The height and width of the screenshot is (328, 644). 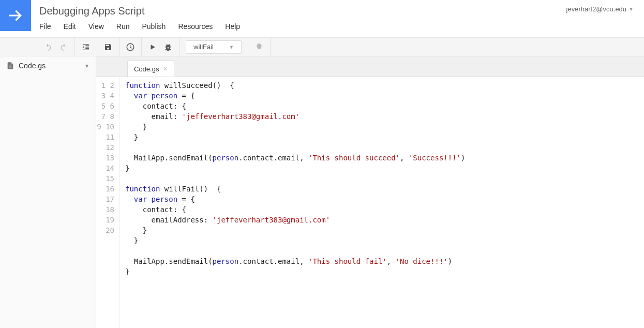 What do you see at coordinates (168, 47) in the screenshot?
I see `debug-button` at bounding box center [168, 47].